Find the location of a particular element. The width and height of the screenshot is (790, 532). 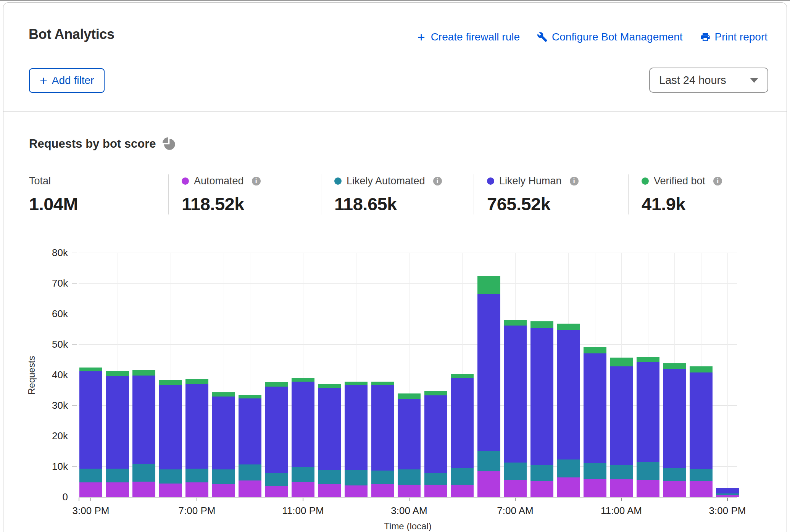

action-configure-bot-management: Configure Bot Management is located at coordinates (609, 37).